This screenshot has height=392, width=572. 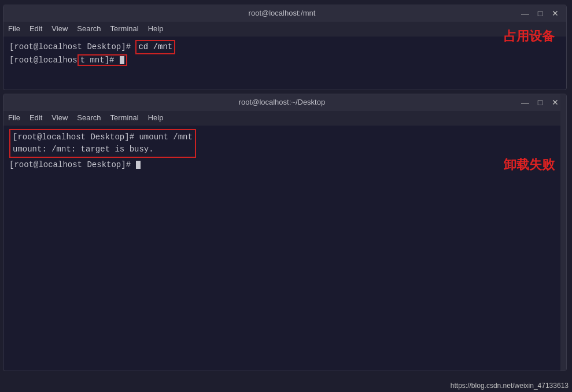 What do you see at coordinates (72, 47) in the screenshot?
I see `prompt1-top: [root@localhost Desktop]#` at bounding box center [72, 47].